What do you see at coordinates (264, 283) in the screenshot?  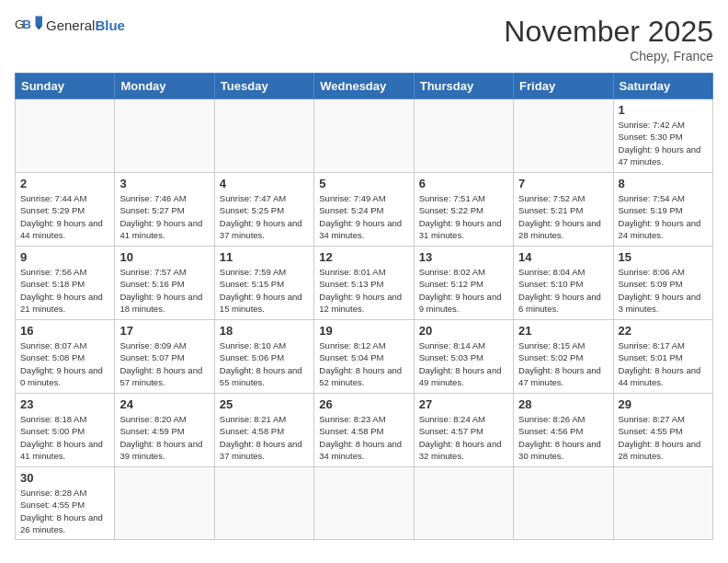 I see `calendar-cell: 11Sunrise: 7:59 AM Sunset: 5:15 PM Dayli…` at bounding box center [264, 283].